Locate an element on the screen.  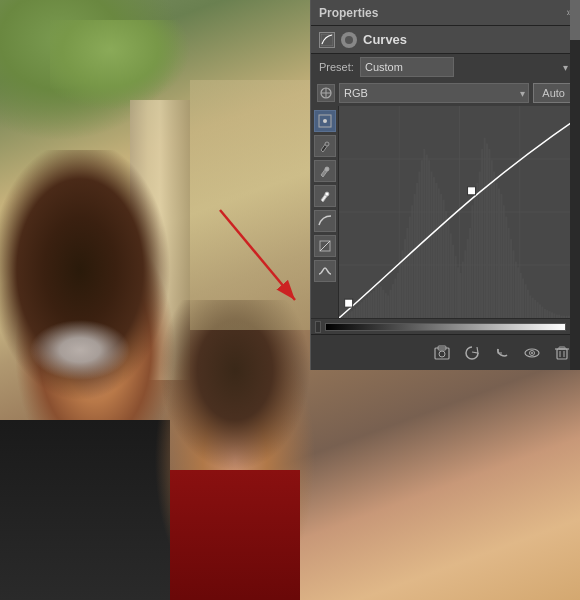
black-point-slider is located at coordinates (318, 327).